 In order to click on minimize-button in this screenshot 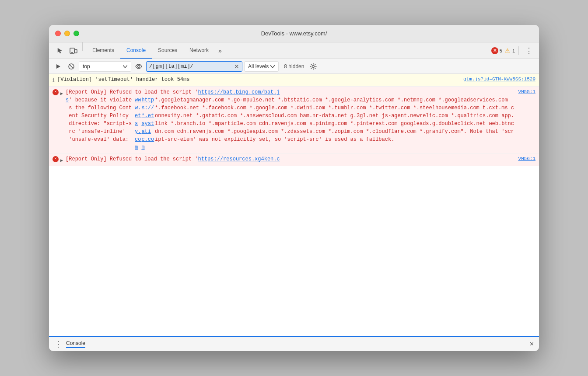, I will do `click(67, 33)`.